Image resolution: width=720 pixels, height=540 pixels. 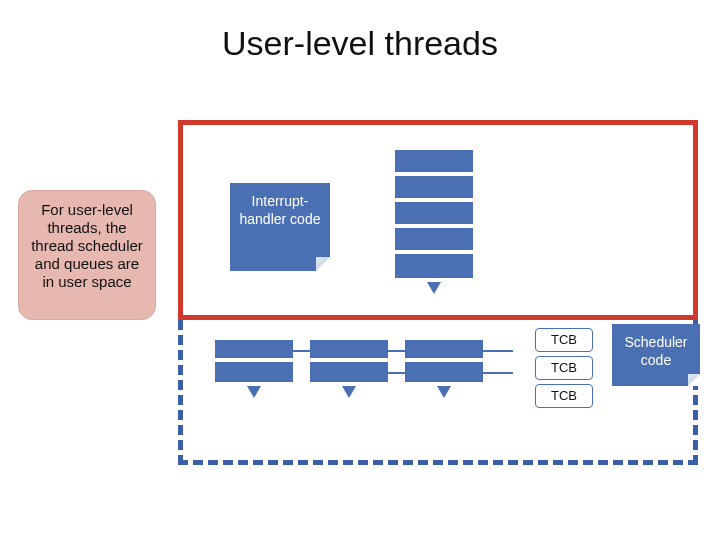 I want to click on kernel-stack-arrow-icon, so click(x=434, y=288).